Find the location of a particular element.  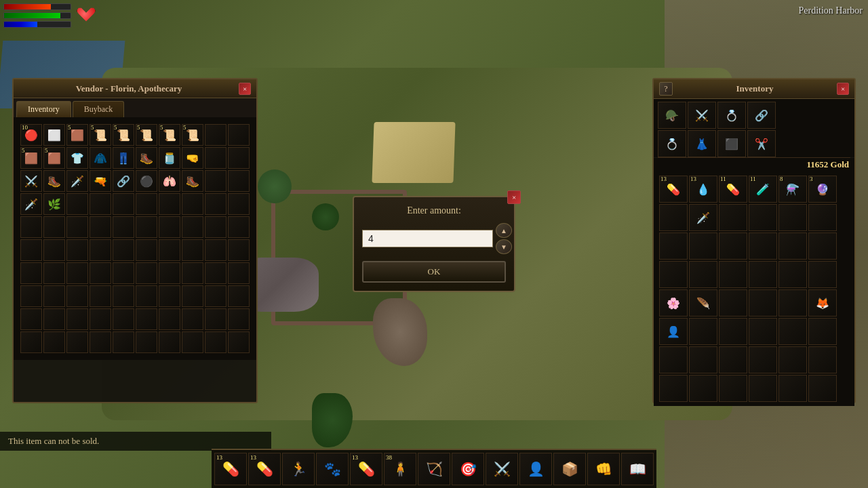

vendor-slot-20: ⚔️ is located at coordinates (31, 181).